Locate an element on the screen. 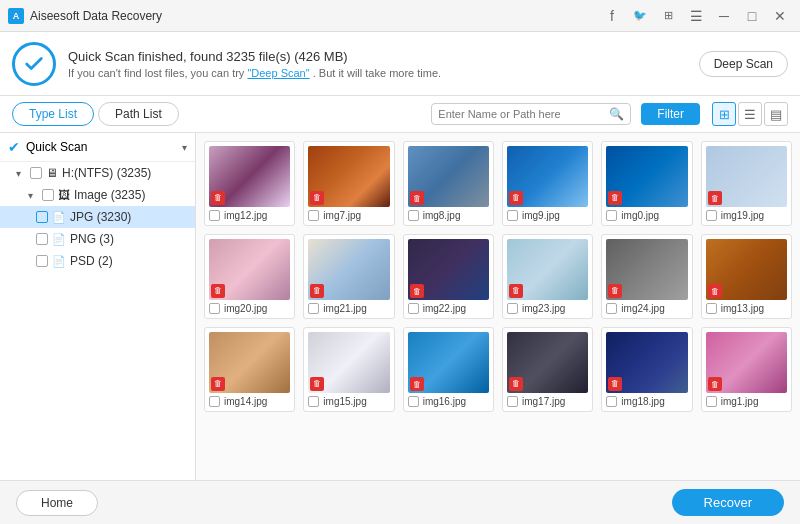 The height and width of the screenshot is (524, 800). search-box: 🔍 is located at coordinates (531, 114).